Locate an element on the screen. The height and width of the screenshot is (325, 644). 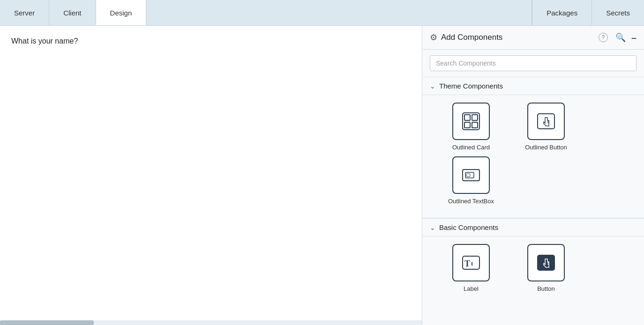
outlined-card-svg is located at coordinates (471, 121).